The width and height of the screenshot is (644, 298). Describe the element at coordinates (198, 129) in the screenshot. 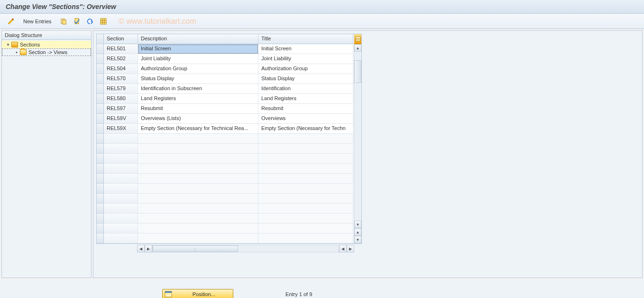

I see `cell-description: Empty Section (Necessary for Technical R…` at that location.